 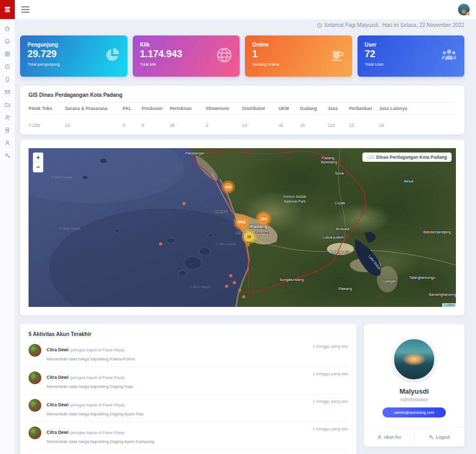 I want to click on gis-table-values: 7.23914001821342161141219, so click(x=242, y=124).